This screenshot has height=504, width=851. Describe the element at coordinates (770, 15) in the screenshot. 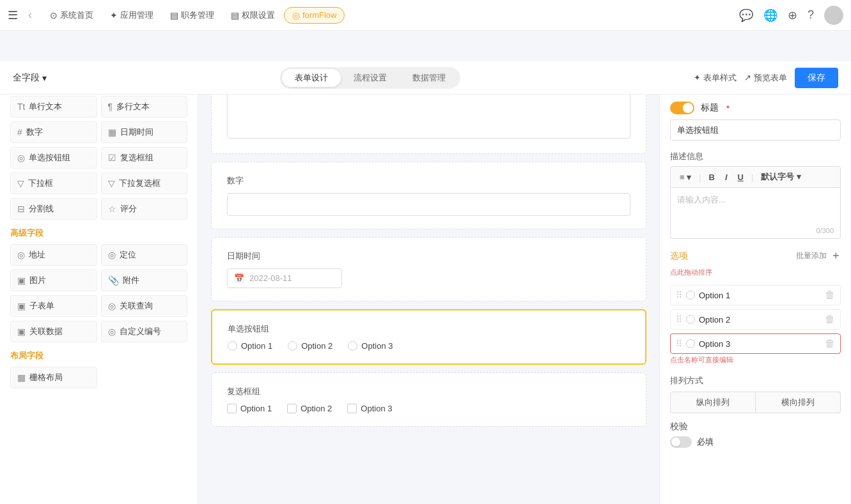

I see `globe-icon: 🌐` at that location.